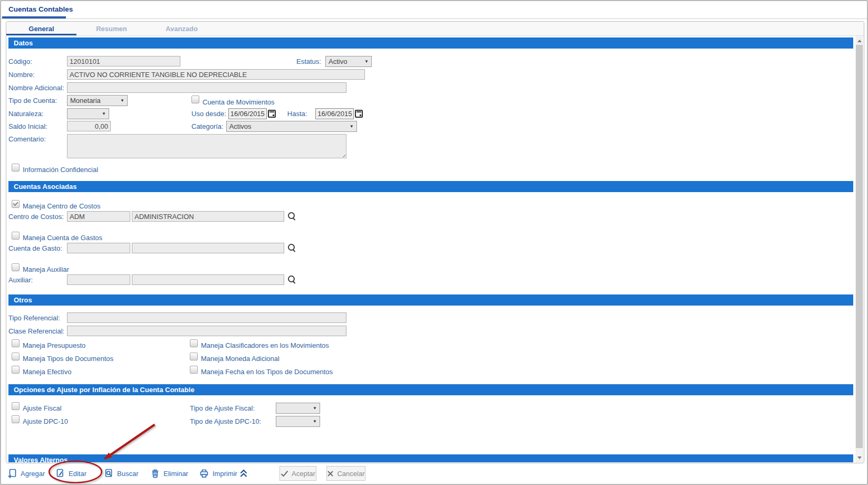  I want to click on cuenta-gasto-code-field, so click(99, 248).